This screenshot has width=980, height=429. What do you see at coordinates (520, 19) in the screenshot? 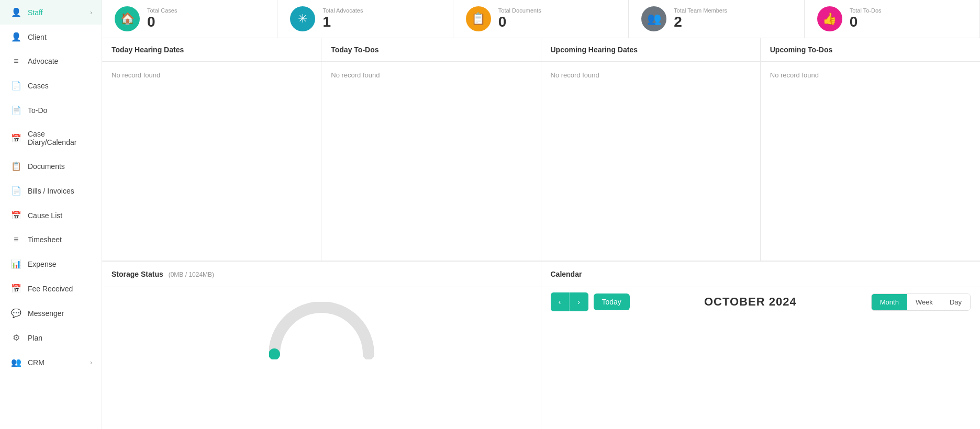
I see `stat-info-documents: Total Documents 0` at bounding box center [520, 19].